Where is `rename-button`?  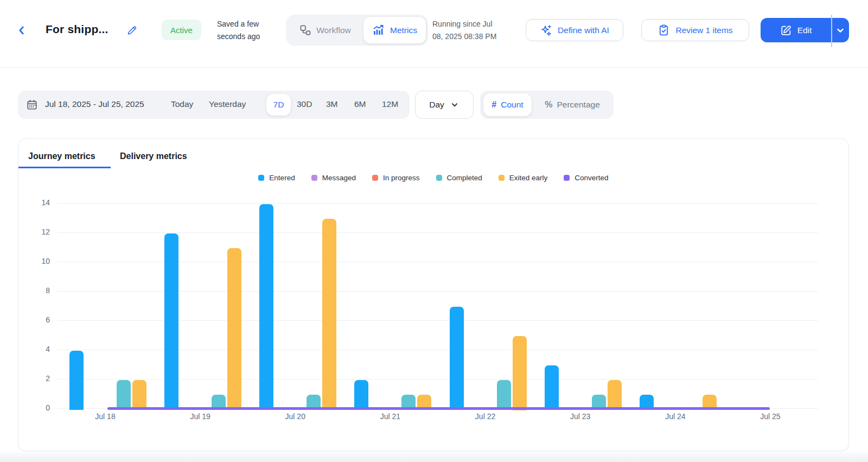 rename-button is located at coordinates (132, 30).